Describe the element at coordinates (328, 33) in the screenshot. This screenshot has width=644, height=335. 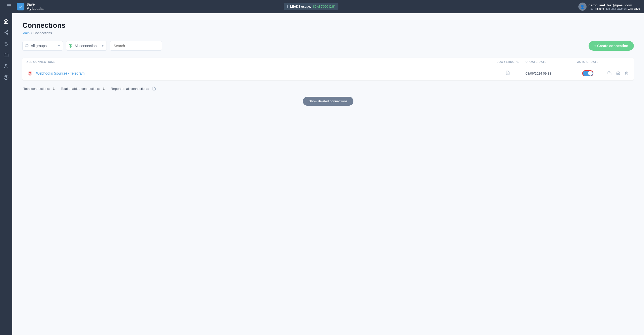
I see `breadcrumb: Main / Connections` at that location.